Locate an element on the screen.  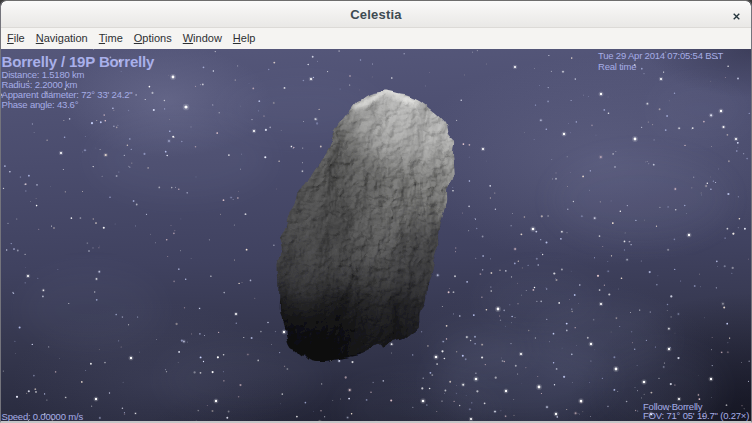
menu-options: Options is located at coordinates (152, 38).